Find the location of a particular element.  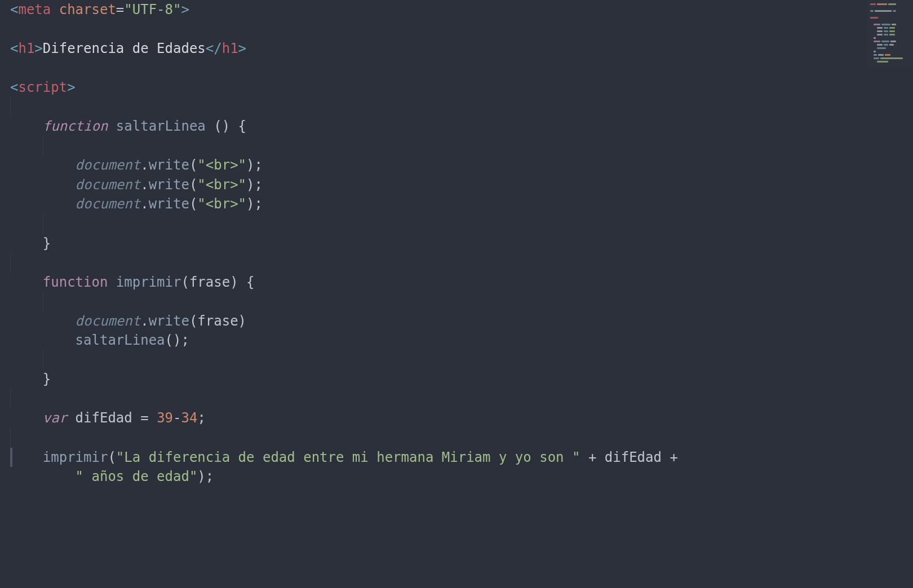

code-line: function saltarLinea () { is located at coordinates (456, 126).